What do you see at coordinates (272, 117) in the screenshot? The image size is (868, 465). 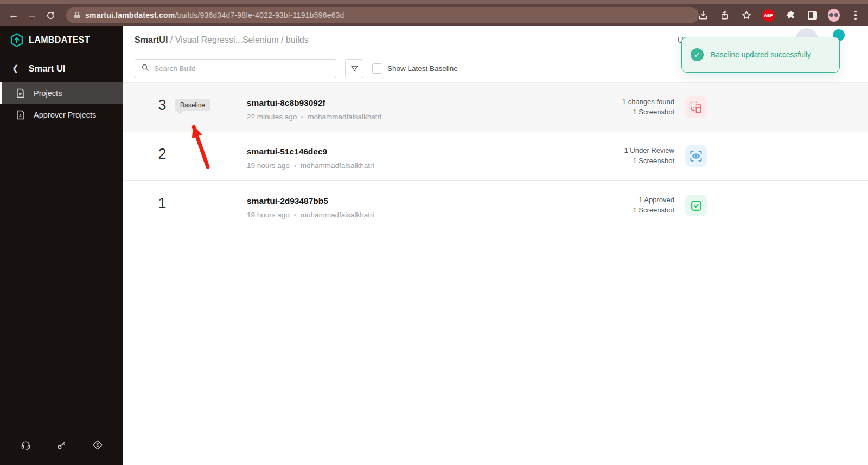 I see `build-time: 22 minutes ago` at bounding box center [272, 117].